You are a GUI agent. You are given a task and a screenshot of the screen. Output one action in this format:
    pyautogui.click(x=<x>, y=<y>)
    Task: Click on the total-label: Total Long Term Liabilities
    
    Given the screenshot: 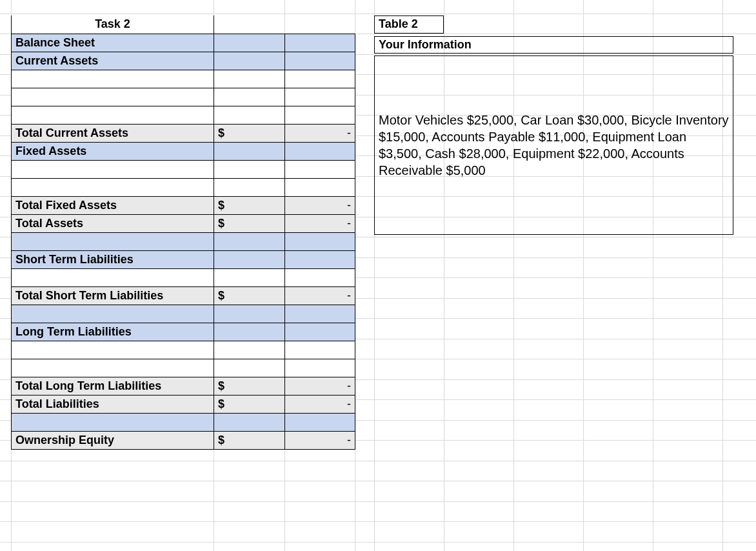 What is the action you would take?
    pyautogui.click(x=113, y=386)
    